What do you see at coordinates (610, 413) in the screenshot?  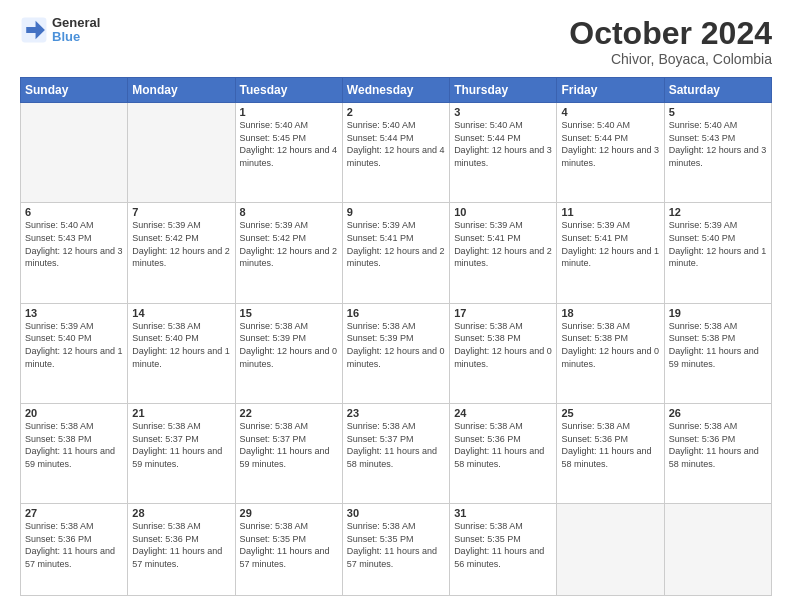 I see `day-number: 25` at bounding box center [610, 413].